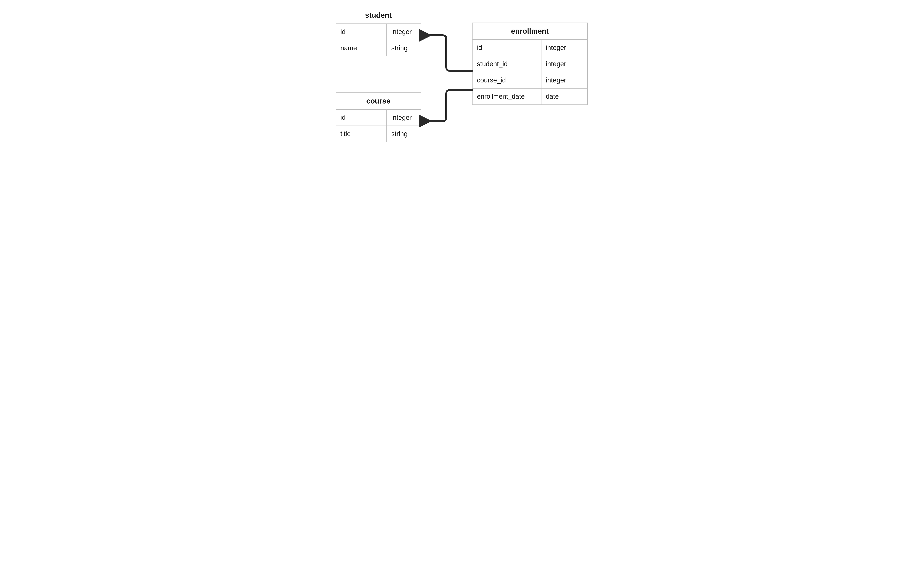  Describe the element at coordinates (449, 106) in the screenshot. I see `connector-course-id` at that location.